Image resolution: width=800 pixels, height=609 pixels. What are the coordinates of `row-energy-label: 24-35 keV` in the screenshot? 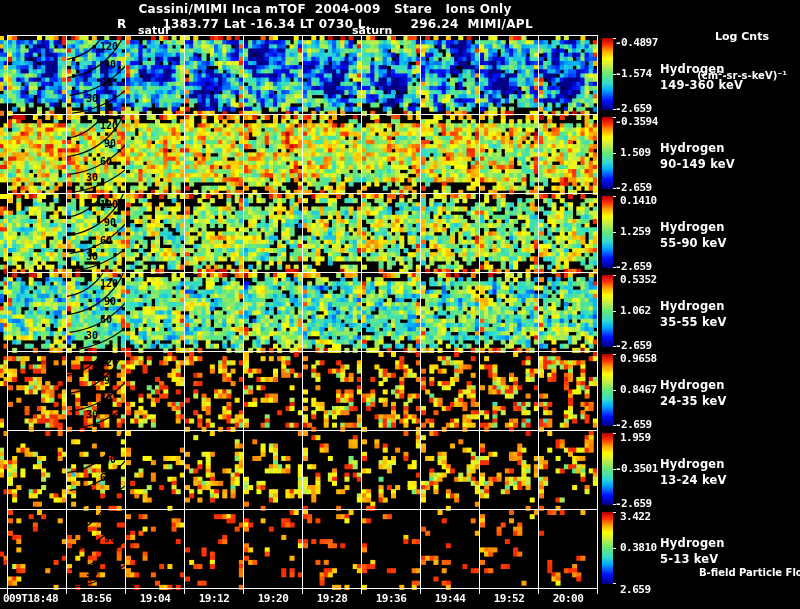 It's located at (694, 401).